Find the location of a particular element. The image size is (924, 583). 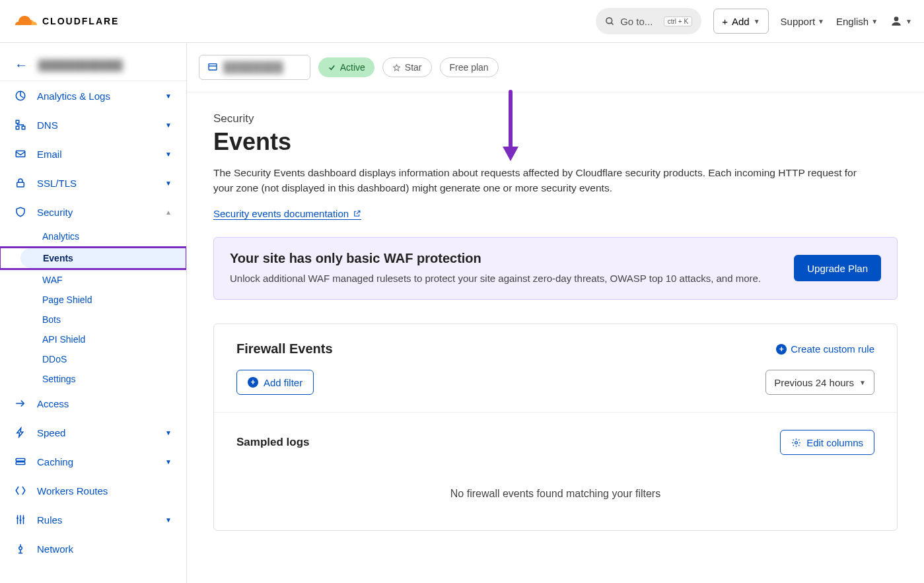

email-icon is located at coordinates (20, 154).